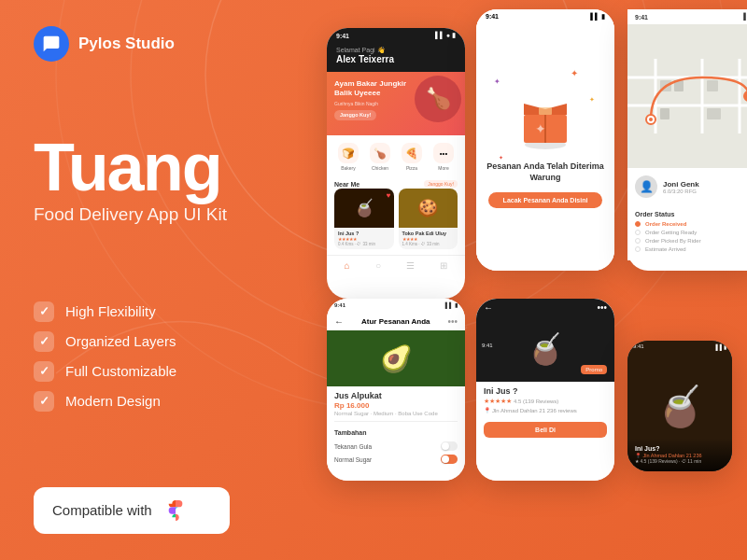 The height and width of the screenshot is (560, 747). What do you see at coordinates (348, 153) in the screenshot?
I see `bakery-icon: 🍞` at bounding box center [348, 153].